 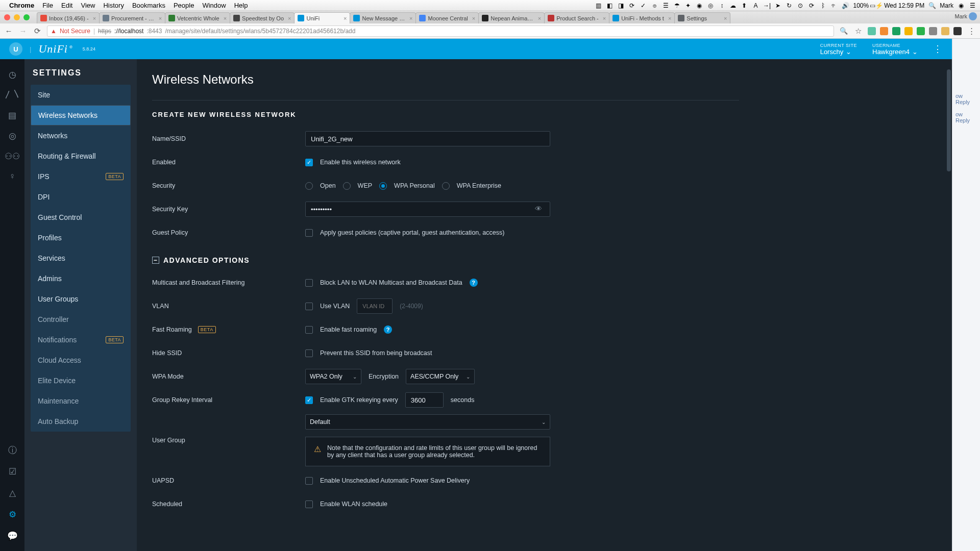 I want to click on notification-center-icon: ☰, so click(x=972, y=6).